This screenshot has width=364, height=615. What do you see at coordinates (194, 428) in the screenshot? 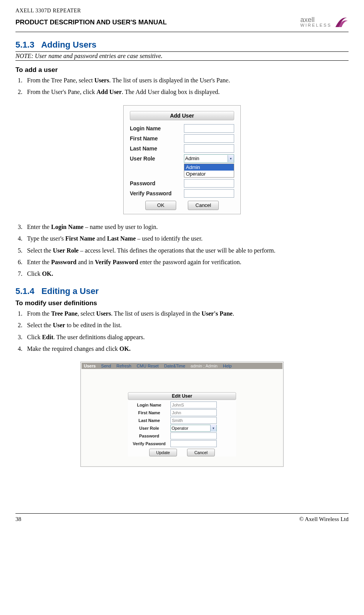
I see `user-role-select2: Operator▾` at bounding box center [194, 428].